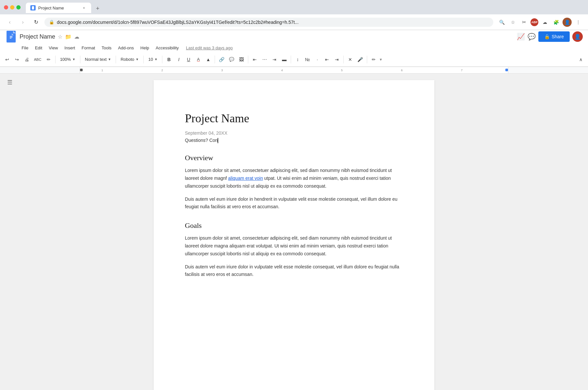  Describe the element at coordinates (534, 22) in the screenshot. I see `adblock-icon: ABP` at that location.